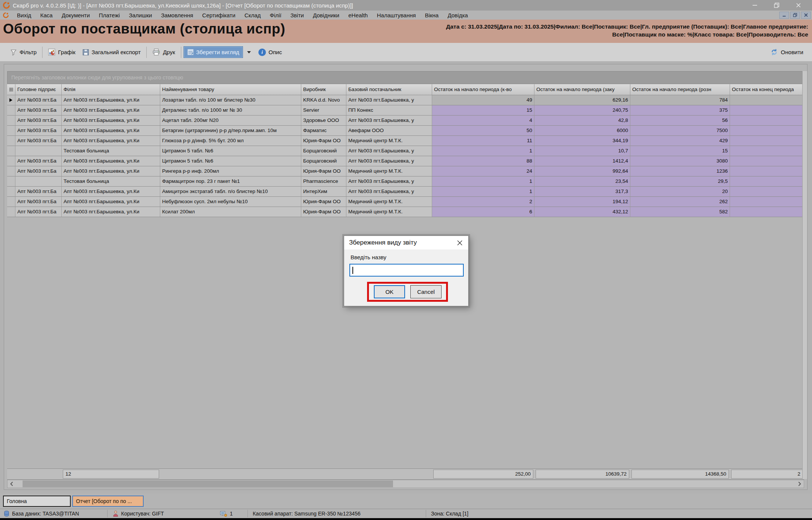 The height and width of the screenshot is (520, 812). Describe the element at coordinates (231, 202) in the screenshot. I see `table-cell: Небуфлюзон сусп. 2мл небулы №10` at that location.